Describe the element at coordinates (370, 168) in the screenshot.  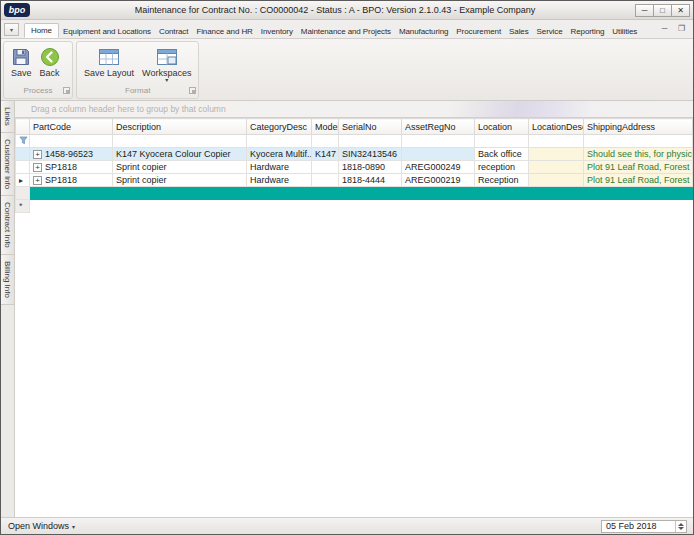
I see `cell-serialno: 1818-0890` at that location.